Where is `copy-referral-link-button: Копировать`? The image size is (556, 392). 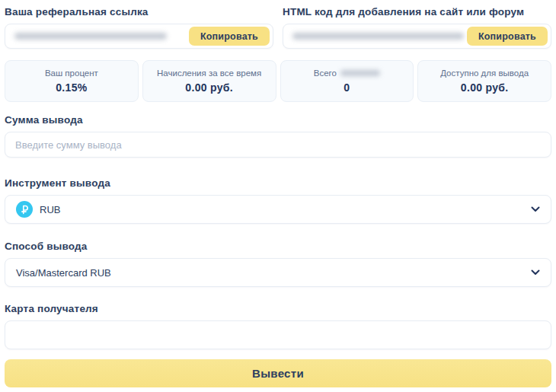
copy-referral-link-button: Копировать is located at coordinates (229, 37).